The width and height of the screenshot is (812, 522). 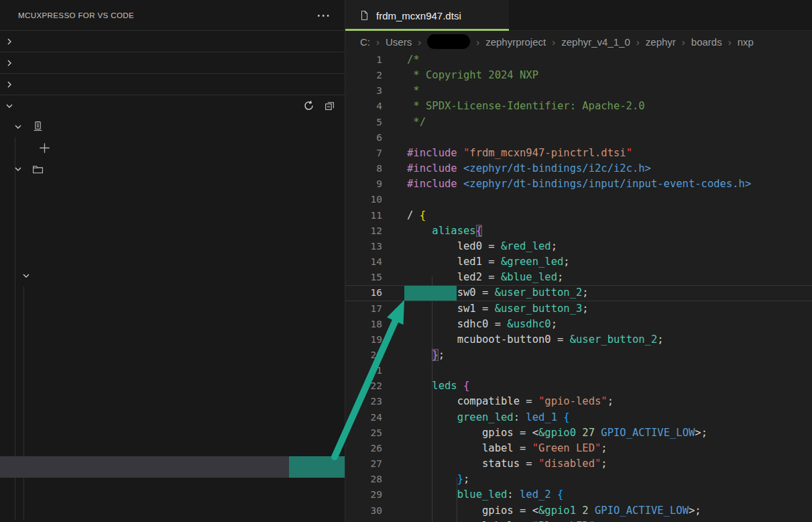 I want to click on line-number: 5, so click(x=363, y=122).